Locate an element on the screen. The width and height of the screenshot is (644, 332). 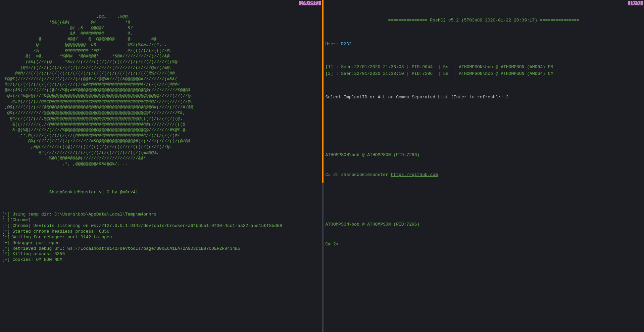
ascii-line: @&(///////////@@@@@@@@@@@@@@@@@@@@@@@@@@… is located at coordinates (161, 113).